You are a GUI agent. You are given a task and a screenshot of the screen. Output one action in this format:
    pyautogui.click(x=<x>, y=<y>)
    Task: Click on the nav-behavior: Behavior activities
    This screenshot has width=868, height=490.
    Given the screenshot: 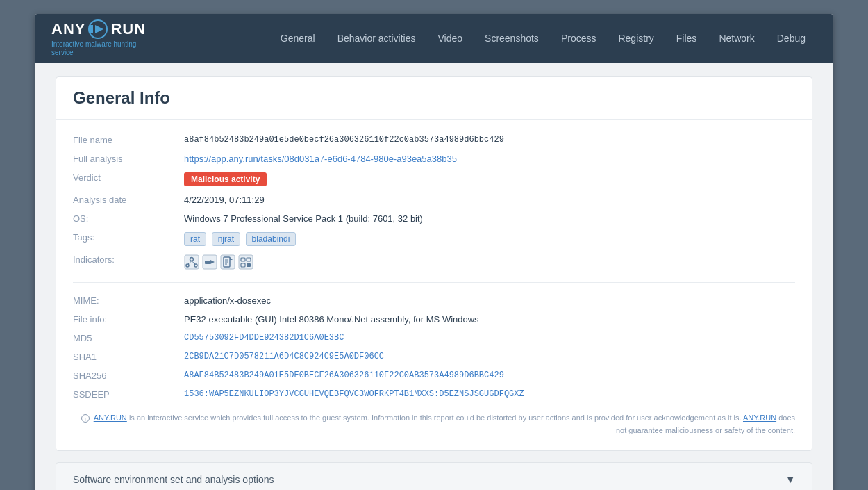 What is the action you would take?
    pyautogui.click(x=376, y=38)
    